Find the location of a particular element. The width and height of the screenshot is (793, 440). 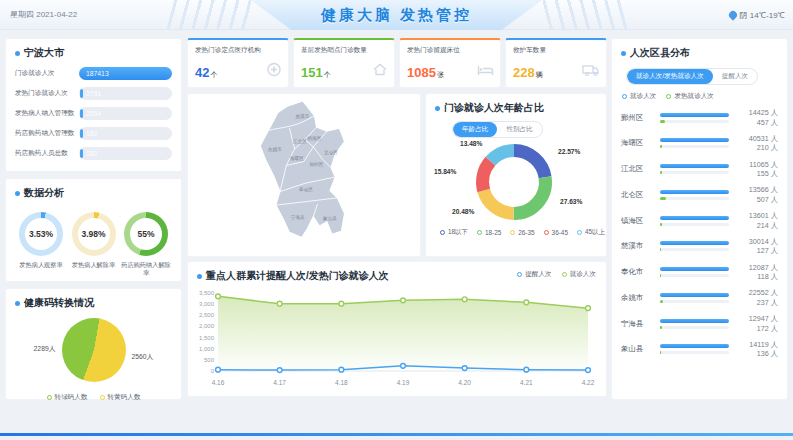

kpi-value: 151 is located at coordinates (312, 72).